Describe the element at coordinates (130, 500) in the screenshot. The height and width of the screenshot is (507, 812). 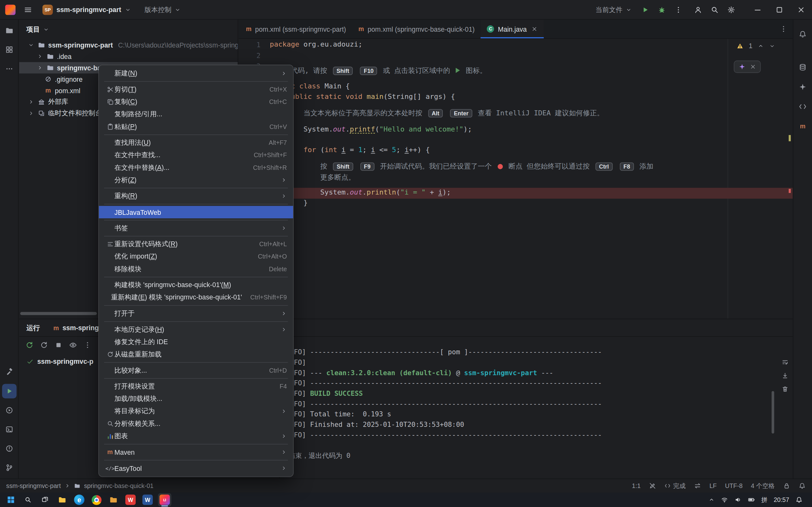
I see `taskbar-app-wps: W` at that location.